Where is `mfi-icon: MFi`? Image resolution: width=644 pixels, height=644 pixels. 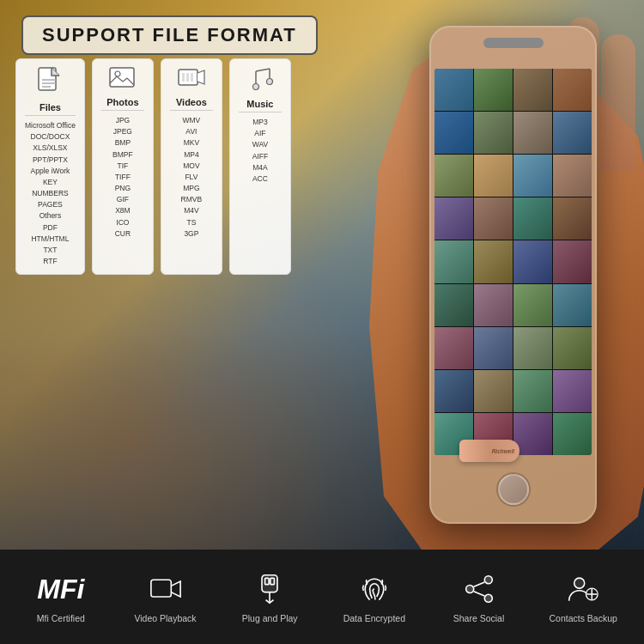 mfi-icon: MFi is located at coordinates (61, 589).